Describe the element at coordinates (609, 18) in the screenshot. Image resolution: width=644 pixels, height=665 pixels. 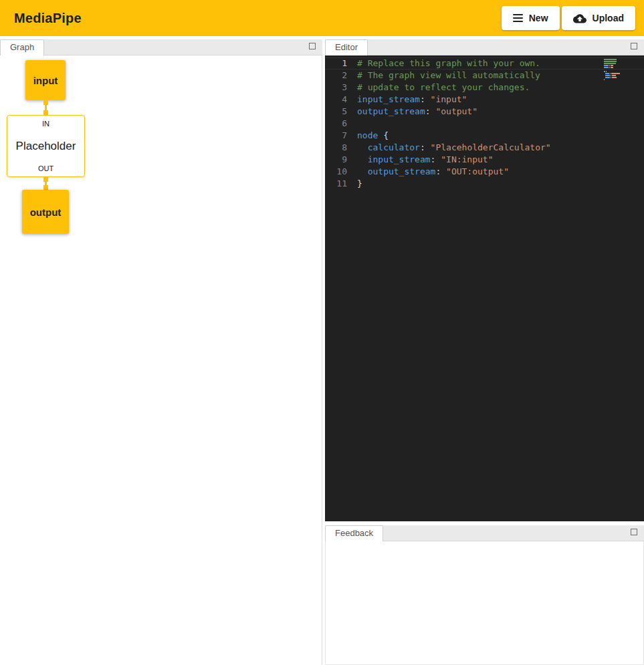
I see `upload-button-label: Upload` at that location.